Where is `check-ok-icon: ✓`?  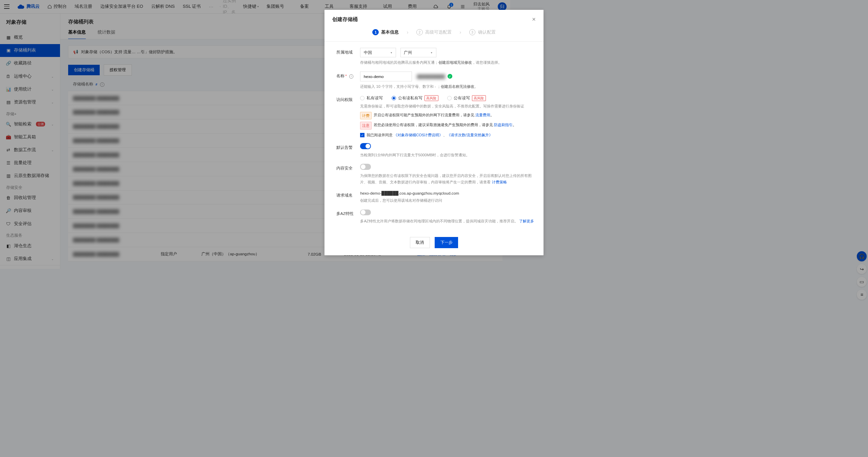
check-ok-icon: ✓ is located at coordinates (450, 76).